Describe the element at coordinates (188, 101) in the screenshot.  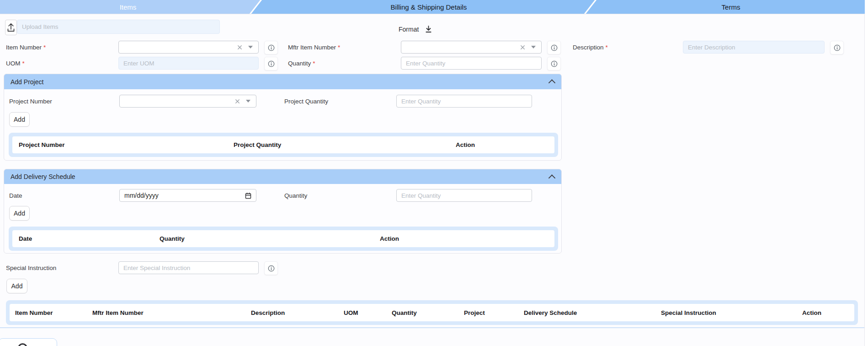
I see `project-number-select` at that location.